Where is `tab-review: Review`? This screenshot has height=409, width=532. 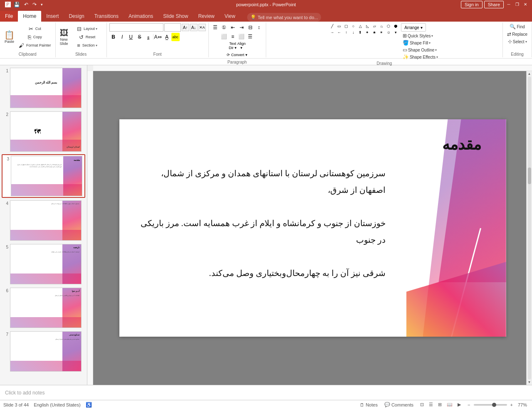
tab-review: Review is located at coordinates (206, 16).